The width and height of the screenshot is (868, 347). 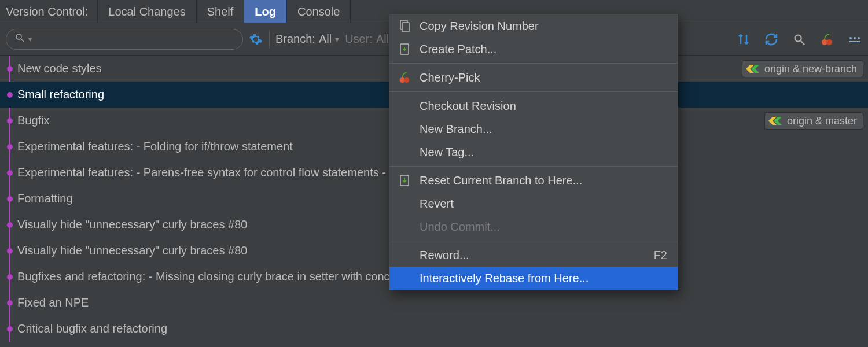 I want to click on reorder-icon, so click(x=744, y=39).